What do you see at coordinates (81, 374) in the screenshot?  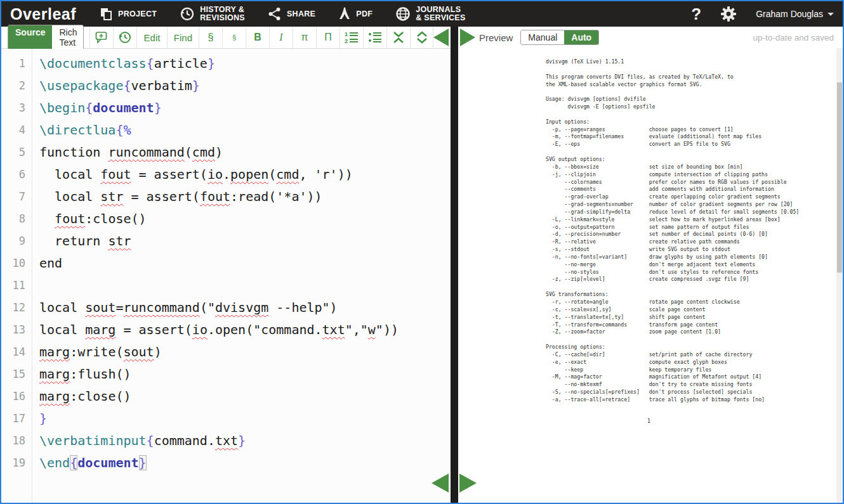 I see `code-text: marg:flush()` at bounding box center [81, 374].